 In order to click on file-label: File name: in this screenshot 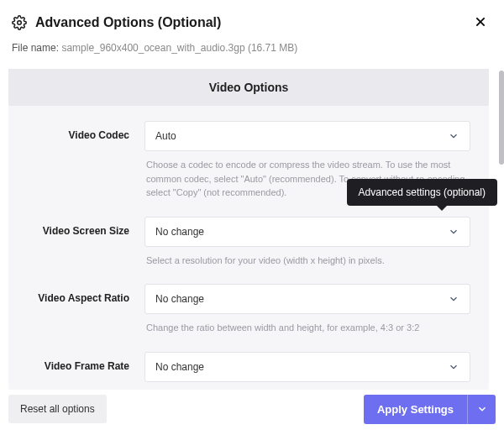, I will do `click(35, 48)`.